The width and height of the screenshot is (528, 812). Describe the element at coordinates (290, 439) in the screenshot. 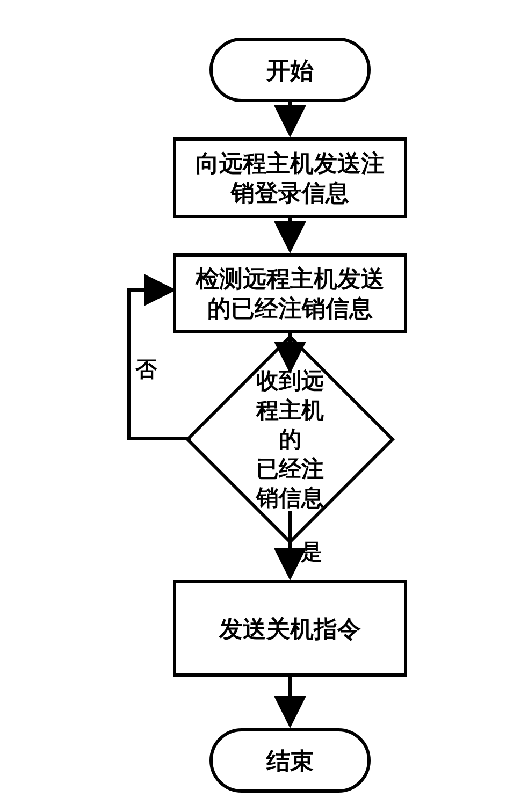

I see `decision-label: 收到远程主机的 已经注销信息` at that location.